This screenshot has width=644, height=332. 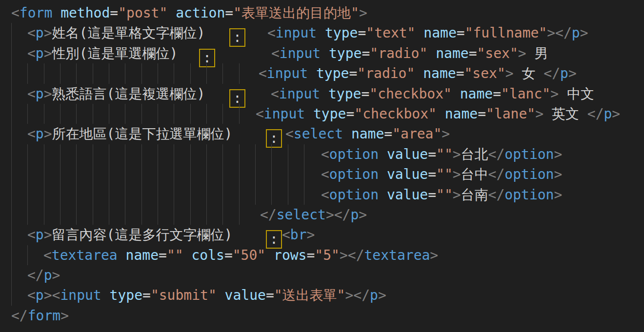 What do you see at coordinates (395, 114) in the screenshot?
I see `token-string: "checkbox"` at bounding box center [395, 114].